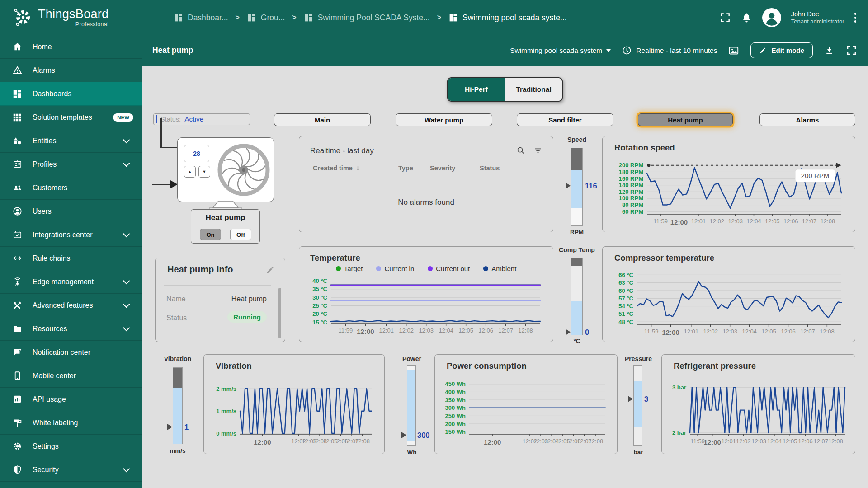  What do you see at coordinates (123, 117) in the screenshot?
I see `new-badge: NEW` at bounding box center [123, 117].